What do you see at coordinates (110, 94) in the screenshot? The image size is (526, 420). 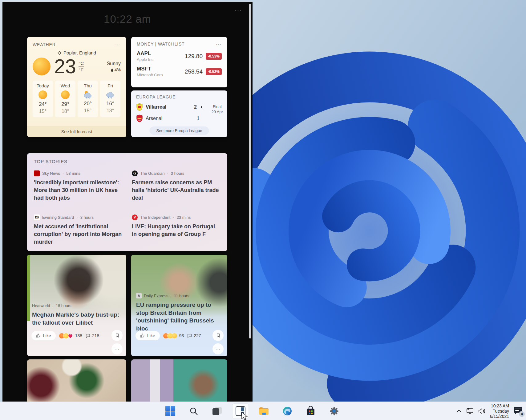 I see `rain-icon` at bounding box center [110, 94].